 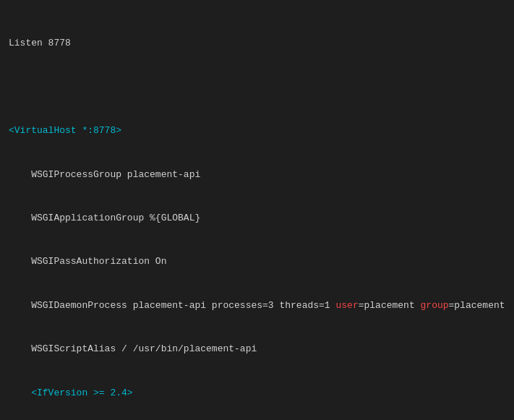 What do you see at coordinates (257, 349) in the screenshot?
I see `line-wsgiscript: WSGIScriptAlias / /usr/bin/placement-api` at bounding box center [257, 349].